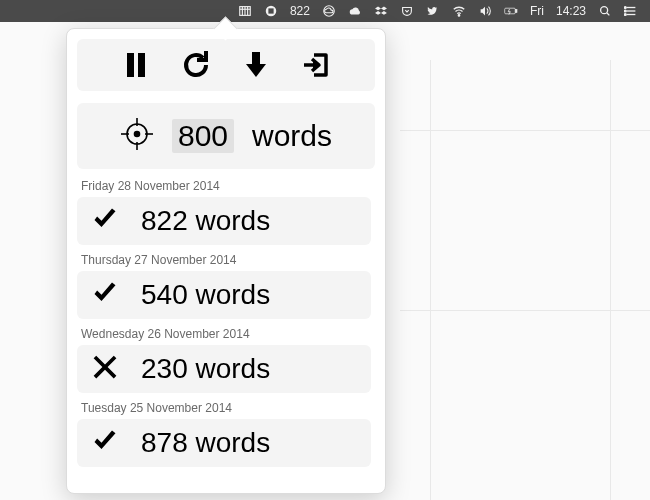 The height and width of the screenshot is (500, 650). I want to click on mac-menubar: 822 Fri 14:23, so click(325, 11).